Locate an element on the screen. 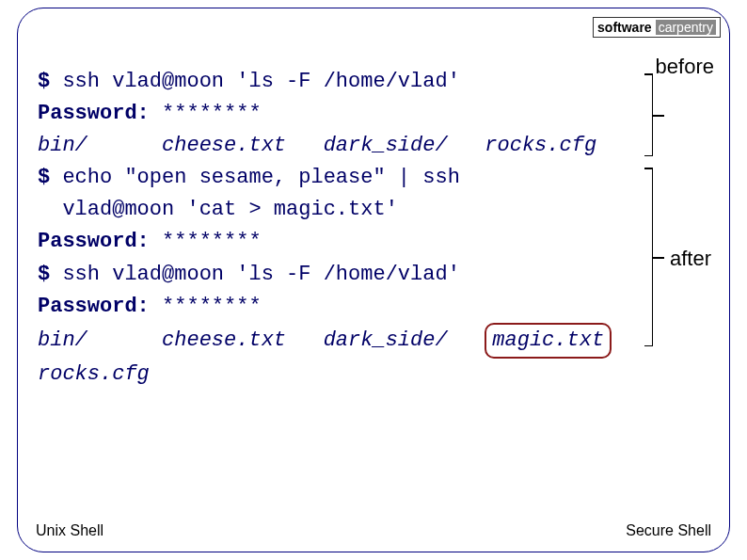 Image resolution: width=747 pixels, height=560 pixels. logo-box: software carpentry is located at coordinates (657, 27).